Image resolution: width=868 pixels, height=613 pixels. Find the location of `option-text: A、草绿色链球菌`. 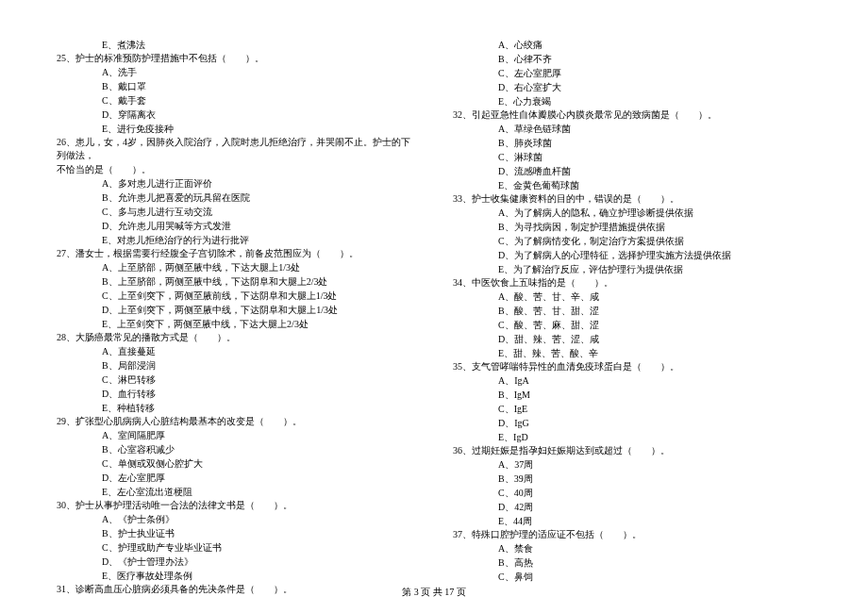

option-text: A、草绿色链球菌 is located at coordinates (632, 128).